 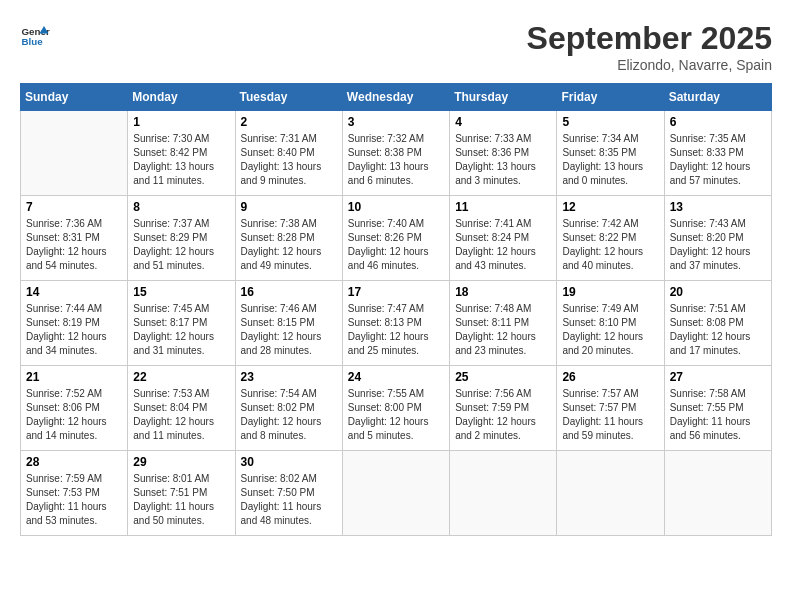 I want to click on day-number: 20, so click(x=718, y=292).